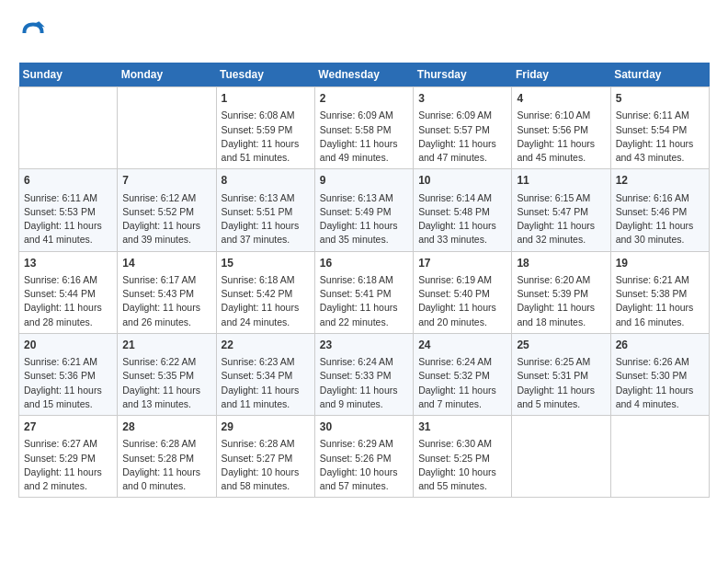 This screenshot has height=563, width=728. Describe the element at coordinates (561, 315) in the screenshot. I see `daylight-text: Daylight: 11 hours and 18 minutes.` at that location.